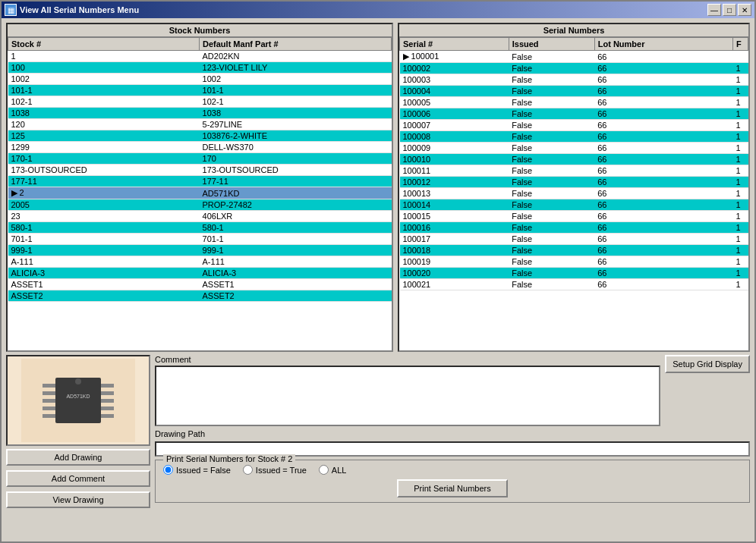 The width and height of the screenshot is (756, 543). What do you see at coordinates (296, 91) in the screenshot?
I see `part-cell: 101-1` at bounding box center [296, 91].